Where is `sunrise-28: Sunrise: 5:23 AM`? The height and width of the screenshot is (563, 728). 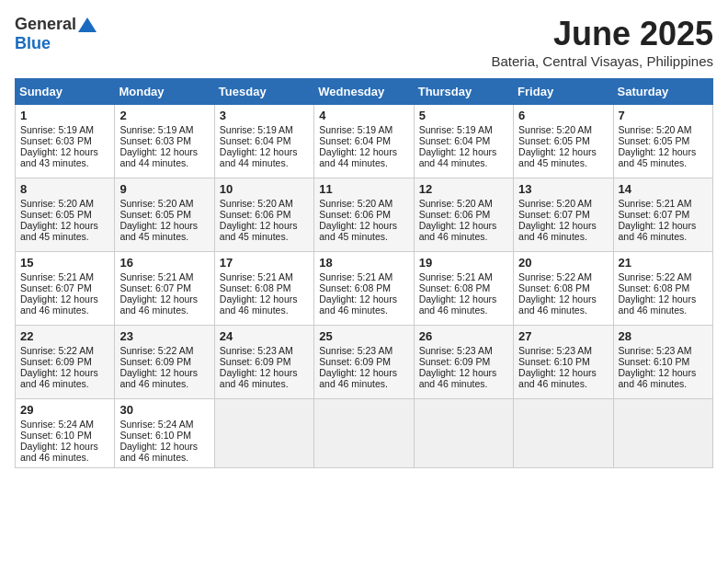 sunrise-28: Sunrise: 5:23 AM is located at coordinates (655, 350).